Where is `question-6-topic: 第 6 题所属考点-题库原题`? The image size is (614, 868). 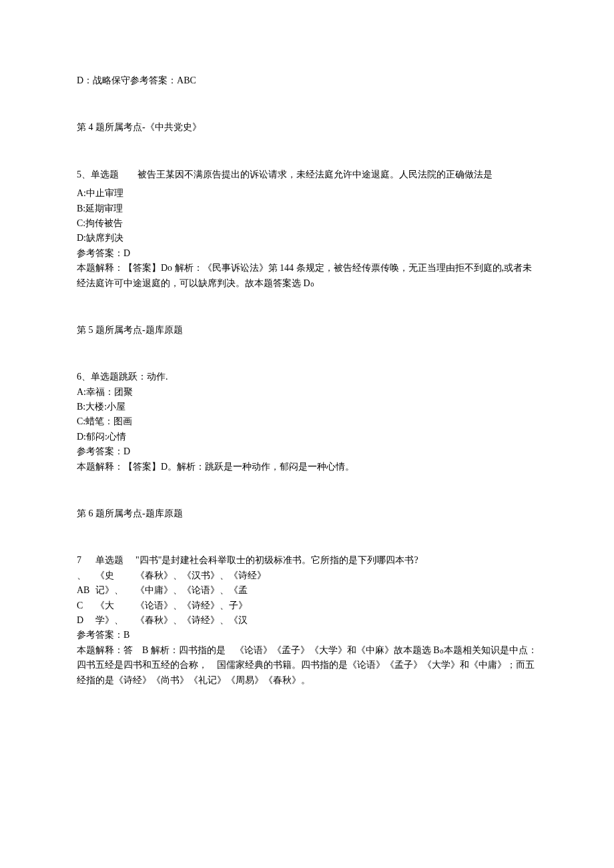
question-6-topic: 第 6 题所属考点-题库原题 is located at coordinates (307, 514).